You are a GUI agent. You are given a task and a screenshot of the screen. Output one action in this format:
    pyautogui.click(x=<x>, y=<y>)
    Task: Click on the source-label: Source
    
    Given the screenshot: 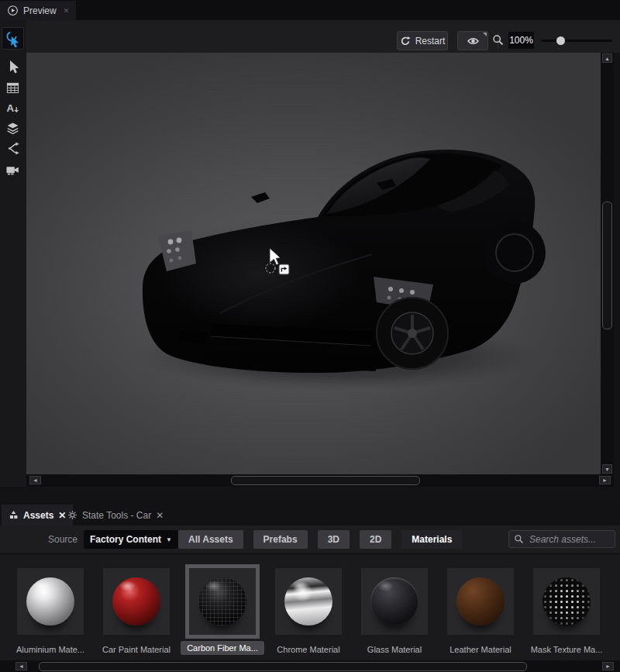 What is the action you would take?
    pyautogui.click(x=63, y=539)
    